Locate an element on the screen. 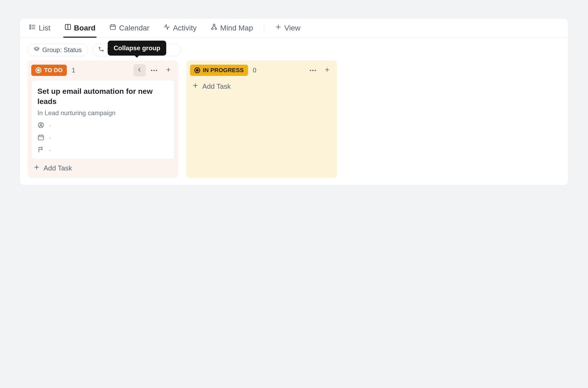  board-icon is located at coordinates (68, 28).